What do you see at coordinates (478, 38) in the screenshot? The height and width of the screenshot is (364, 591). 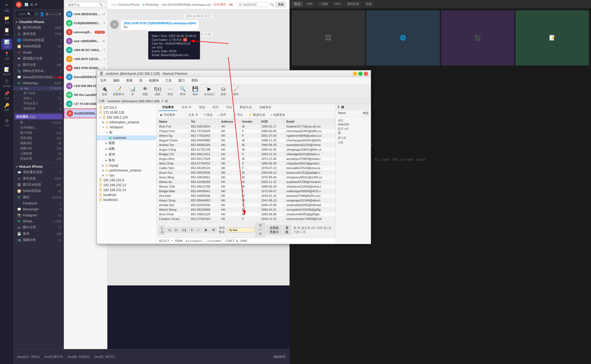 I see `thumbnail-3: ⬛` at bounding box center [478, 38].